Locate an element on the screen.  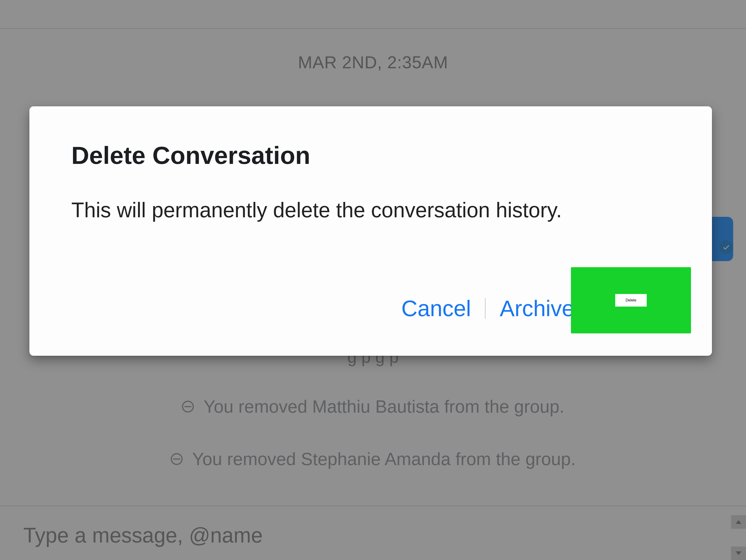
tutorial-highlight: Delete is located at coordinates (631, 300).